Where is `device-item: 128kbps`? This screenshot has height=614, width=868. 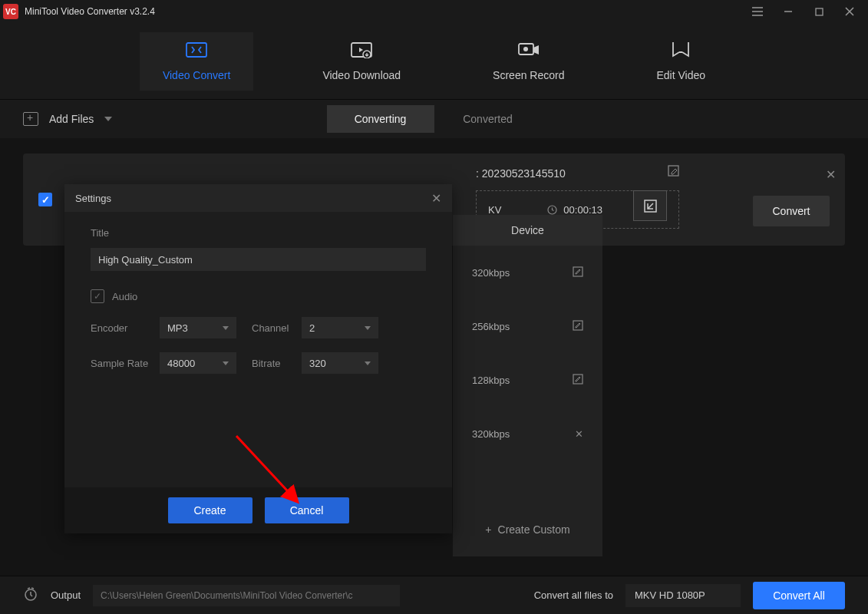 device-item: 128kbps is located at coordinates (528, 380).